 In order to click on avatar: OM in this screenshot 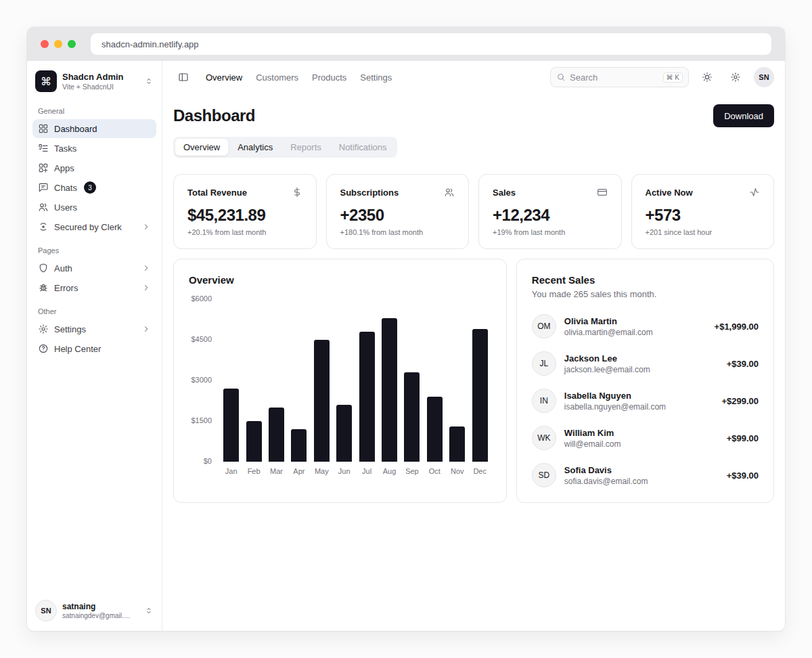, I will do `click(544, 326)`.